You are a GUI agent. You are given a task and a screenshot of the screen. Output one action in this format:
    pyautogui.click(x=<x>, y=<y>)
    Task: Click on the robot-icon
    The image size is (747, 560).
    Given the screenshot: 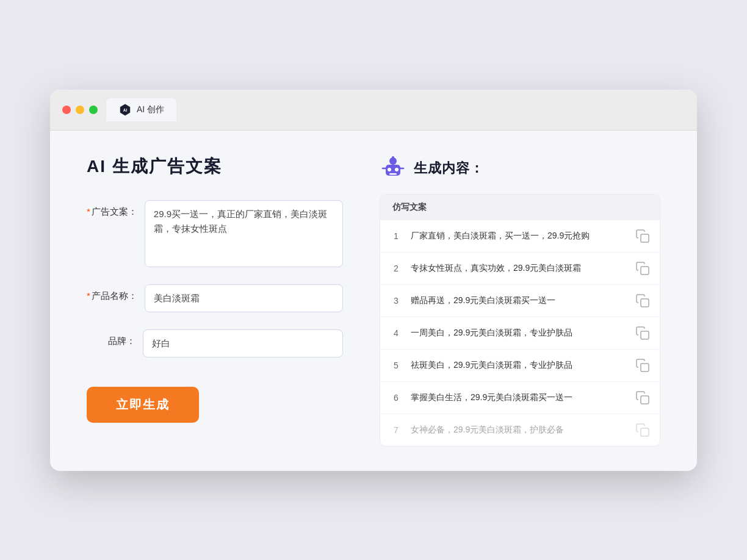 What is the action you would take?
    pyautogui.click(x=393, y=168)
    